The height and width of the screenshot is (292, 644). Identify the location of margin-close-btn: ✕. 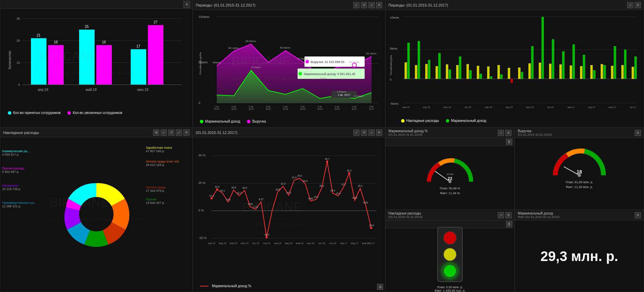
(508, 133).